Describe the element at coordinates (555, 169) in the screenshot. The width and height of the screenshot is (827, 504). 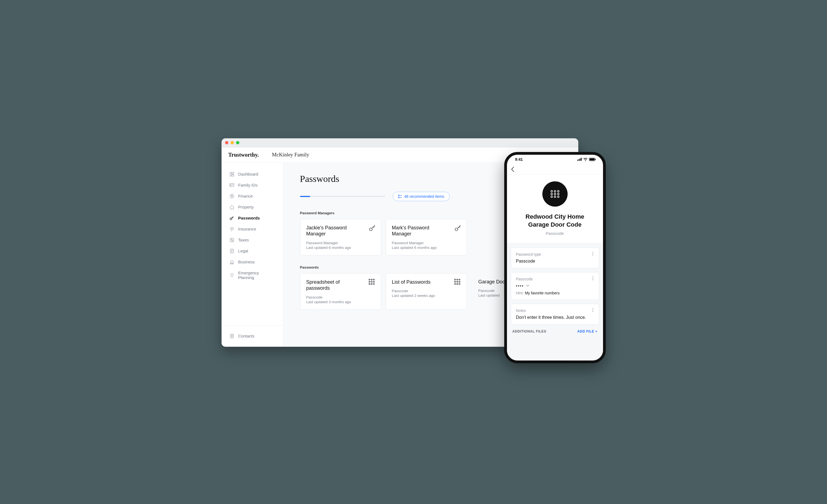
I see `phone-nav` at that location.